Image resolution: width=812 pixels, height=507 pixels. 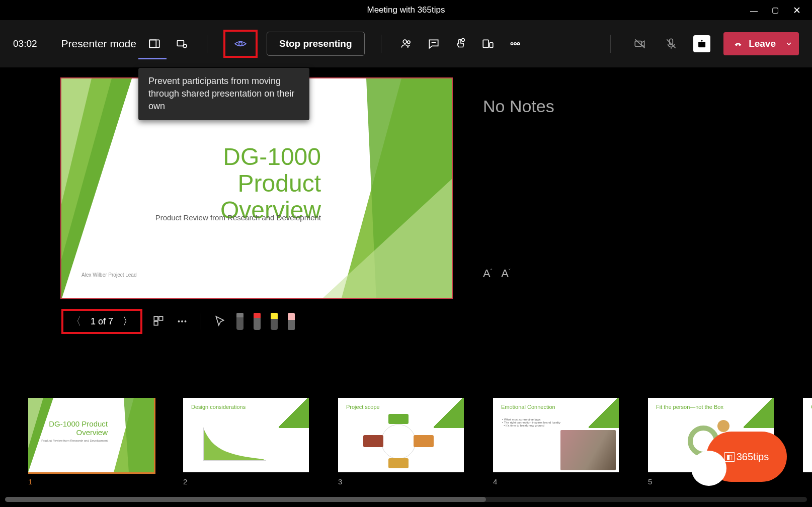 I want to click on mic-off-icon, so click(x=671, y=44).